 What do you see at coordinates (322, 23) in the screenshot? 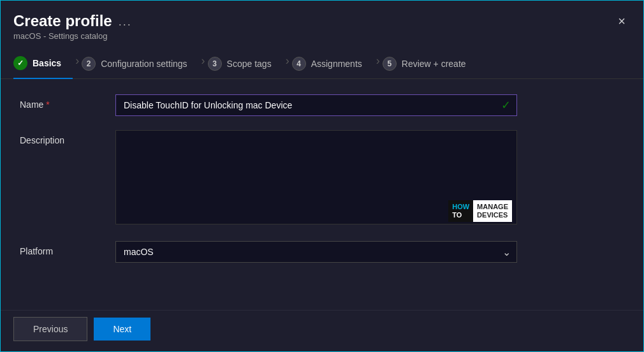
I see `dialog-header: Create profile ... macOS - Settings cata…` at bounding box center [322, 23].